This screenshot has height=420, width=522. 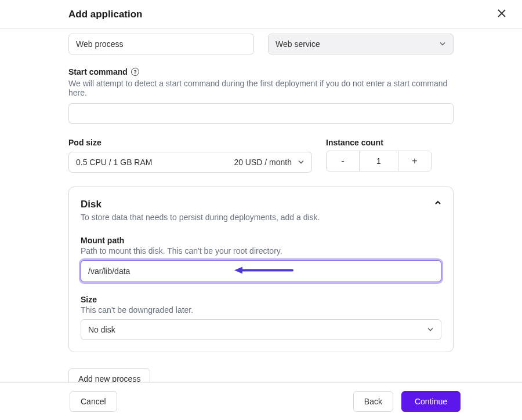 I want to click on pod-size-label: Pod size, so click(x=190, y=143).